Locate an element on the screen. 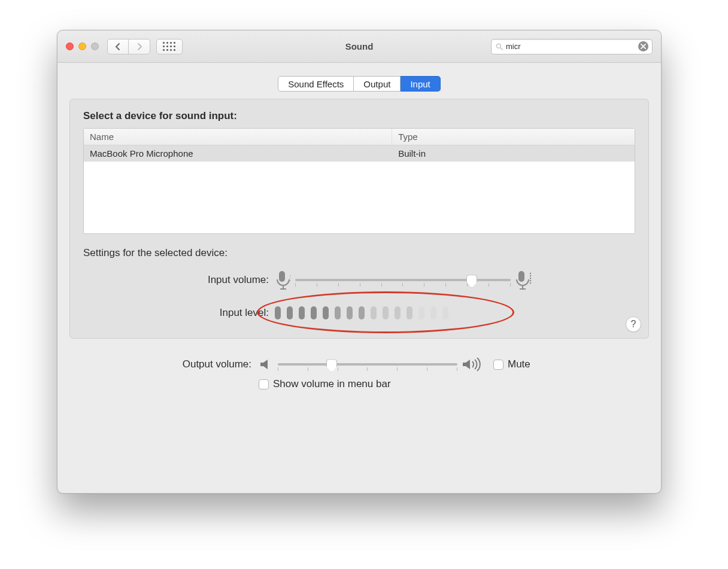  microphone-low-icon is located at coordinates (283, 280).